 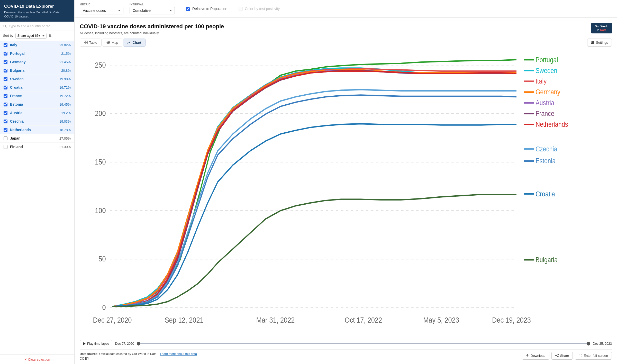 What do you see at coordinates (65, 147) in the screenshot?
I see `country-value: 21.30%` at bounding box center [65, 147].